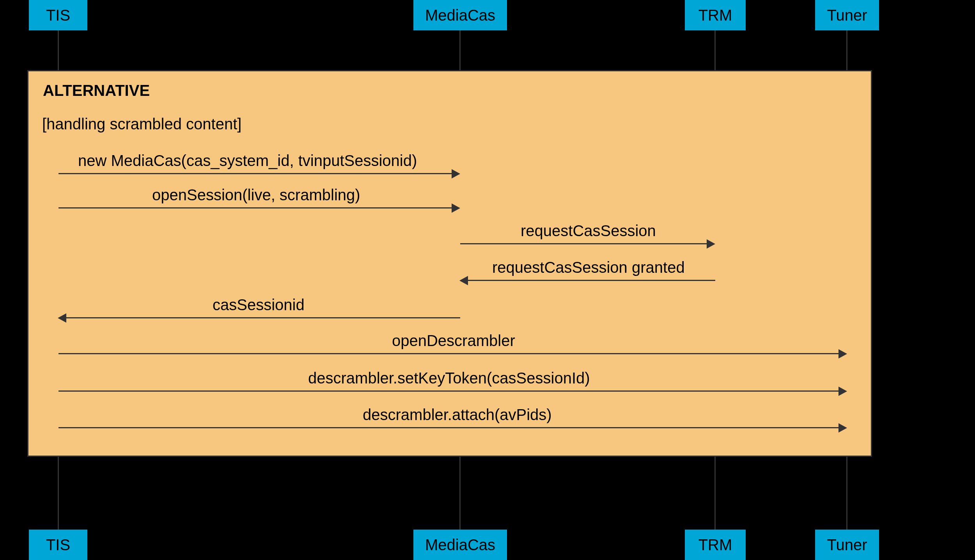  Describe the element at coordinates (263, 318) in the screenshot. I see `arrow-cas-session-id` at that location.